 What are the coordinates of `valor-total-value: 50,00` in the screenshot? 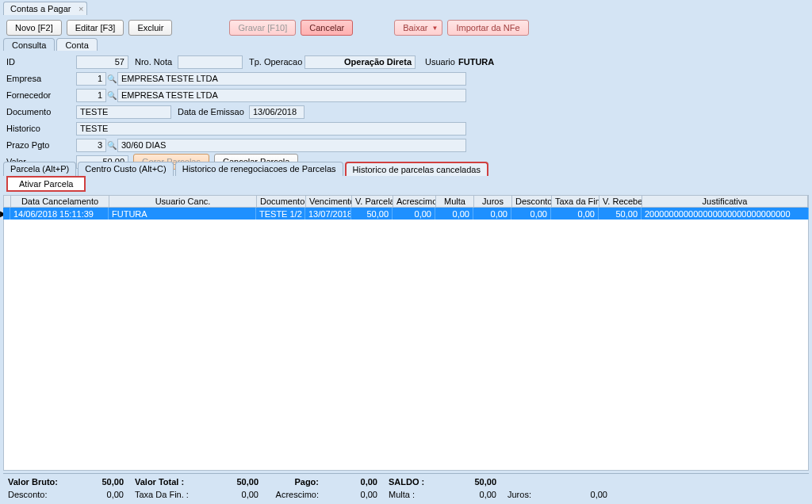 It's located at (238, 482).